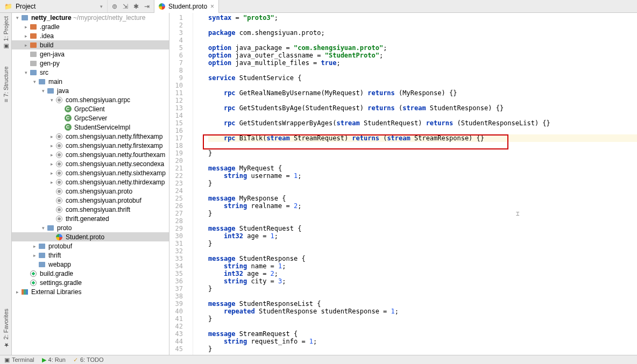  I want to click on tree-item: com.shengsiyuan.proto, so click(90, 191).